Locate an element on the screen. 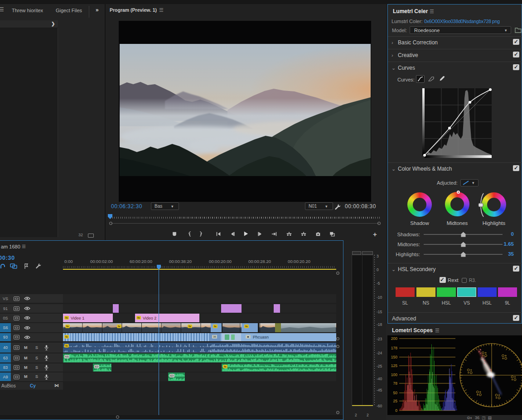 The image size is (522, 420). svg-text: 200 is located at coordinates (394, 339).